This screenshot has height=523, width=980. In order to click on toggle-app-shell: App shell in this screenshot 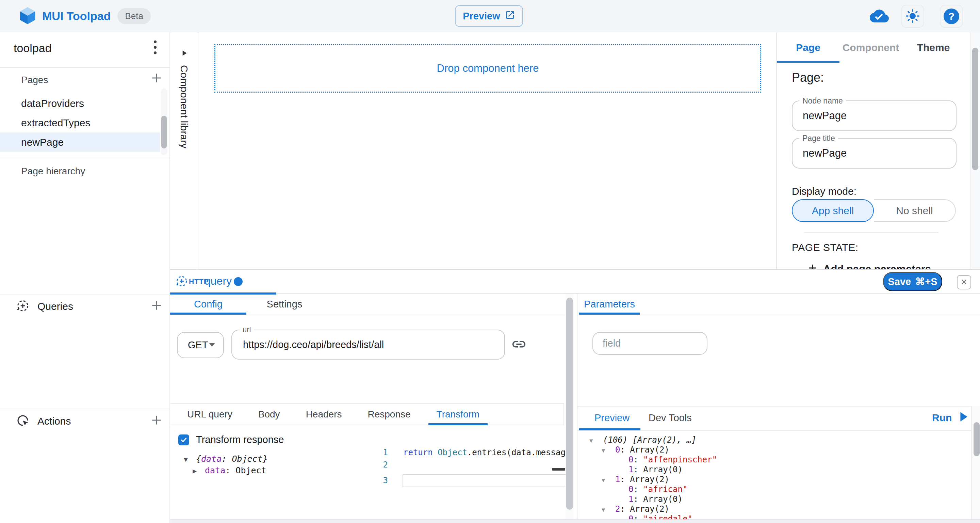, I will do `click(833, 210)`.